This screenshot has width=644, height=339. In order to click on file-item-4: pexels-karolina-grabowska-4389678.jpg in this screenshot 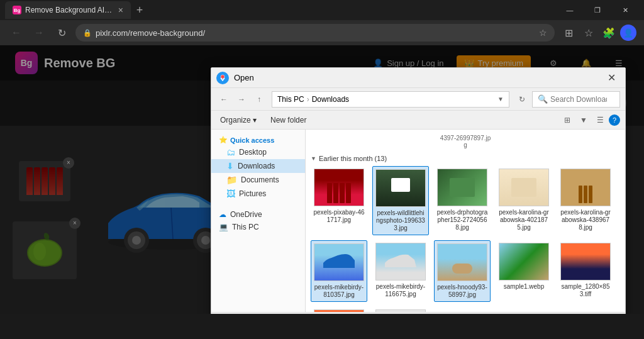, I will do `click(586, 201)`.